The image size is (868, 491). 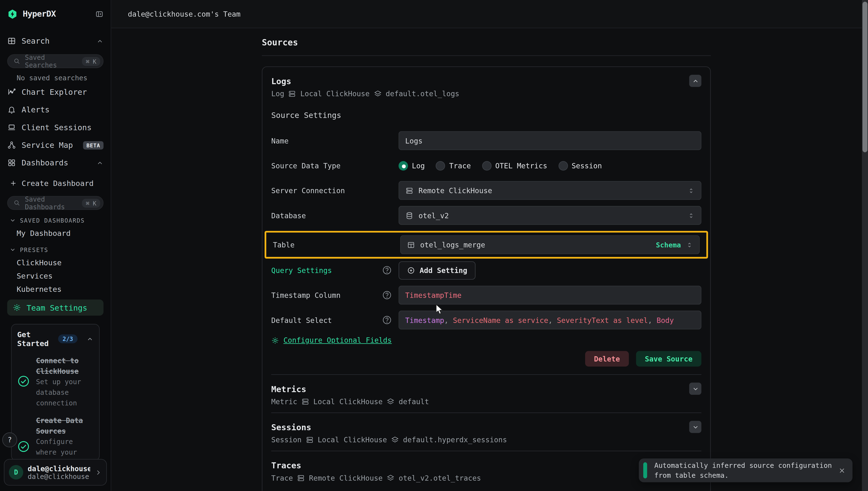 What do you see at coordinates (336, 245) in the screenshot?
I see `table-label: Table` at bounding box center [336, 245].